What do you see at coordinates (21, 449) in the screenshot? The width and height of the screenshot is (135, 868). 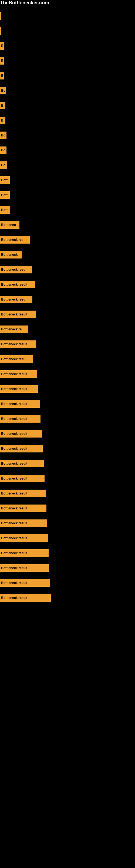 I see `bar-29: Bottleneck result` at bounding box center [21, 449].